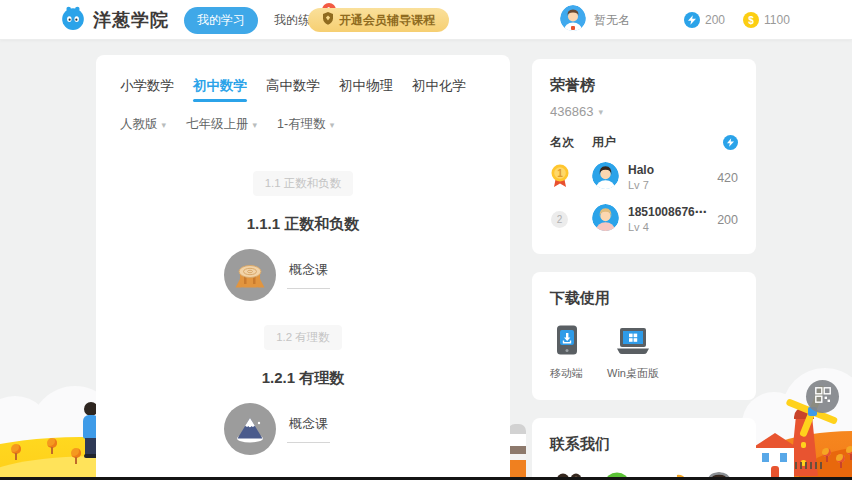 Image resolution: width=852 pixels, height=480 pixels. Describe the element at coordinates (633, 350) in the screenshot. I see `windows-desktop-icon` at that location.